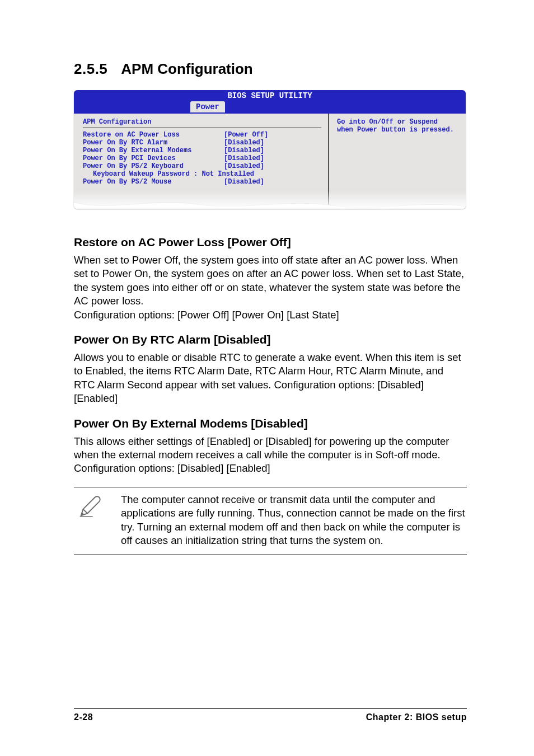  I want to click on subheading-restore-ac: Restore on AC Power Loss [Power Off], so click(270, 242).